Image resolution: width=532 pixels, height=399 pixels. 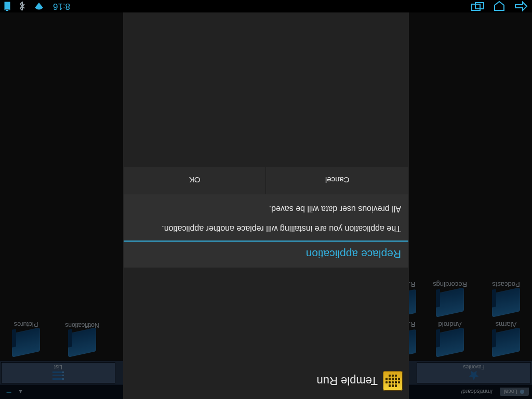 I want to click on installer-app-name: Temple Run, so click(x=347, y=381).